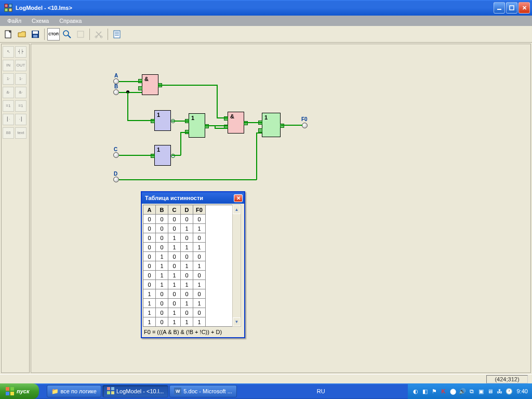 This screenshot has width=532, height=399. Describe the element at coordinates (116, 155) in the screenshot. I see `port-c` at that location.